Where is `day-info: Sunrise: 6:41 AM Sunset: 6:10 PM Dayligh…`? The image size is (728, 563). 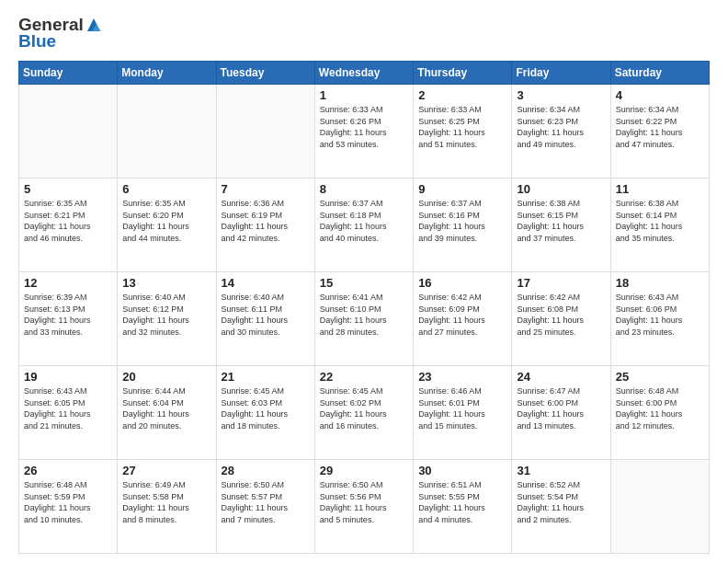
day-info: Sunrise: 6:41 AM Sunset: 6:10 PM Dayligh… is located at coordinates (364, 315).